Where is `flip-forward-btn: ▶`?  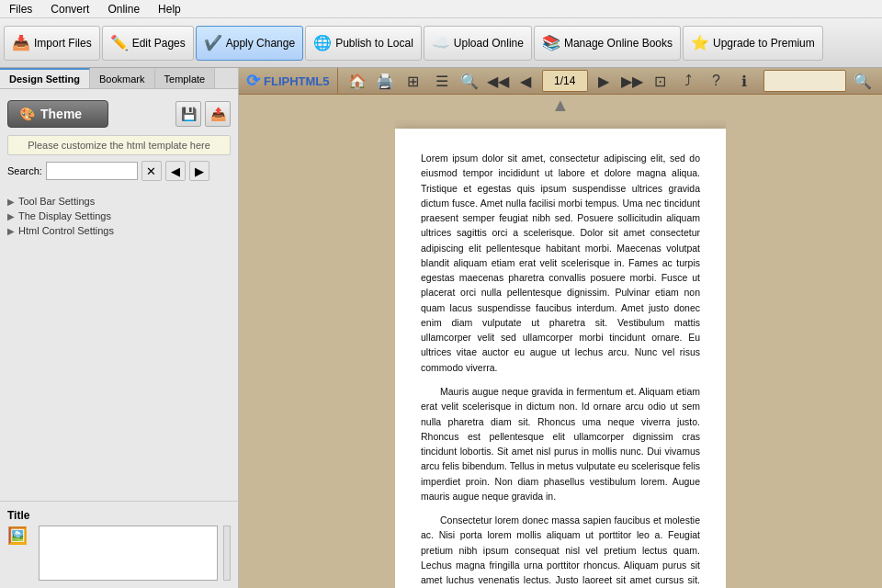
flip-forward-btn: ▶ is located at coordinates (605, 81).